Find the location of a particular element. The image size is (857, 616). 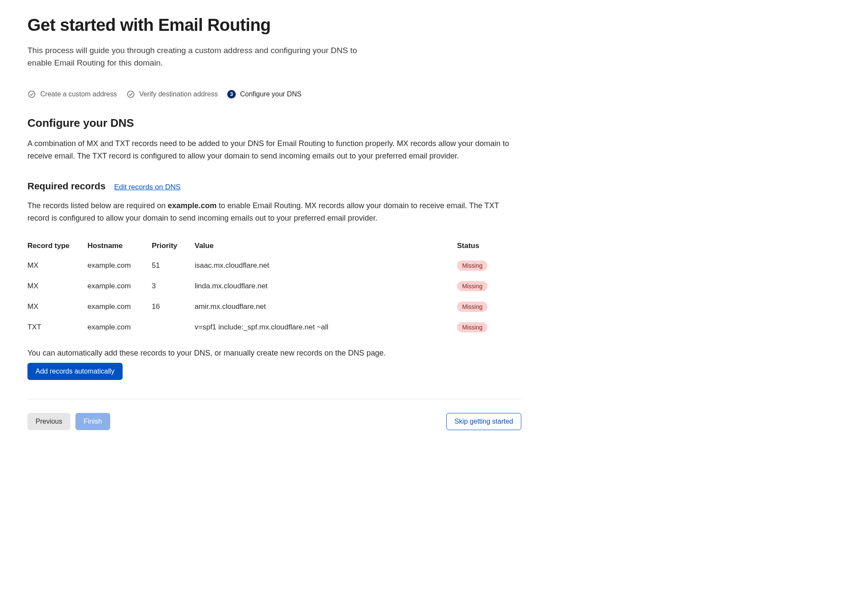

table-row: MX example.com 3 linda.mx.cloudflare.net… is located at coordinates (274, 286).